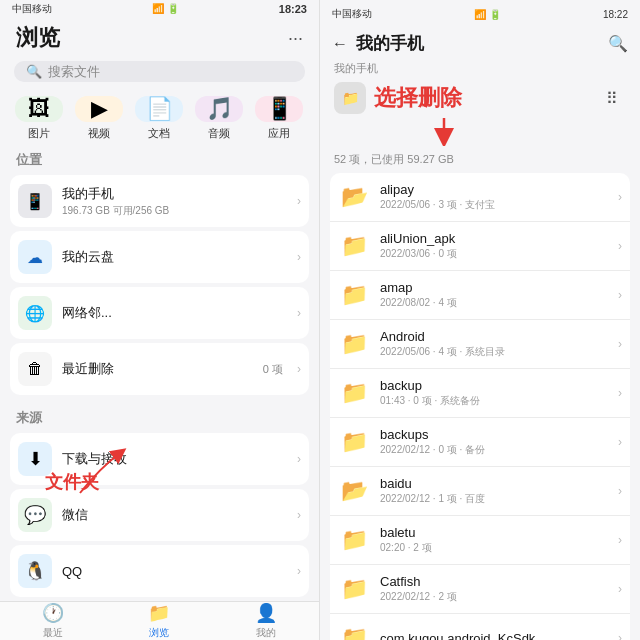  What do you see at coordinates (266, 621) in the screenshot?
I see `nav-profile: 👤 我的` at bounding box center [266, 621].